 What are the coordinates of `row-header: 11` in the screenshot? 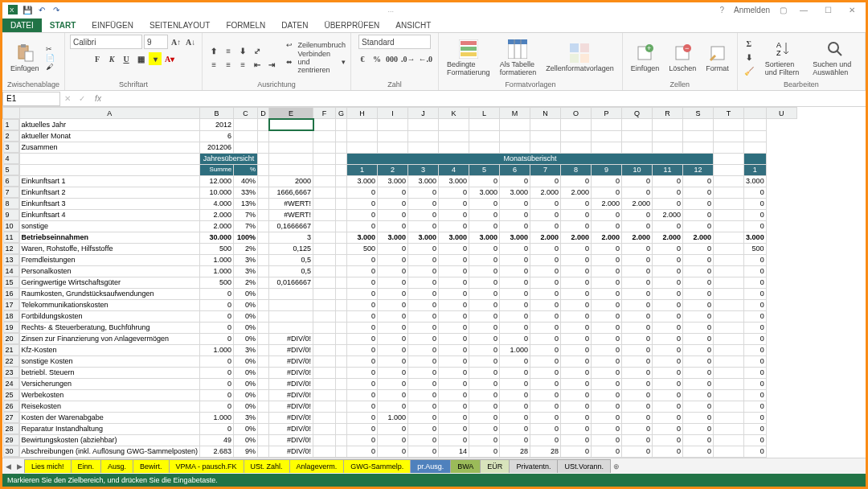 It's located at (11, 237).